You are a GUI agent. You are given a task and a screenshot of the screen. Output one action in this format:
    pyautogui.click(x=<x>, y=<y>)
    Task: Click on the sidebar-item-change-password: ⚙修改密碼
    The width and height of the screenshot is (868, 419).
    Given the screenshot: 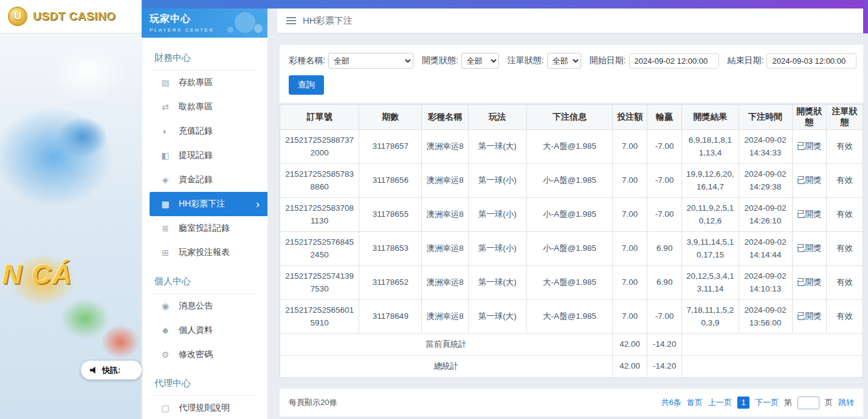 What is the action you would take?
    pyautogui.click(x=205, y=355)
    